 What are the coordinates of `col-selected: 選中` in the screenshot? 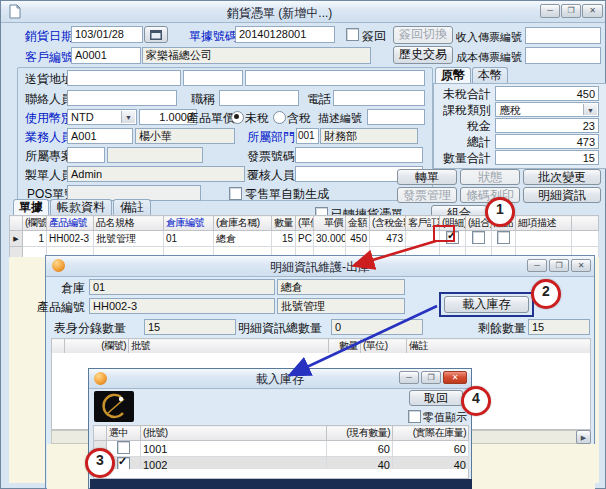 It's located at (124, 434).